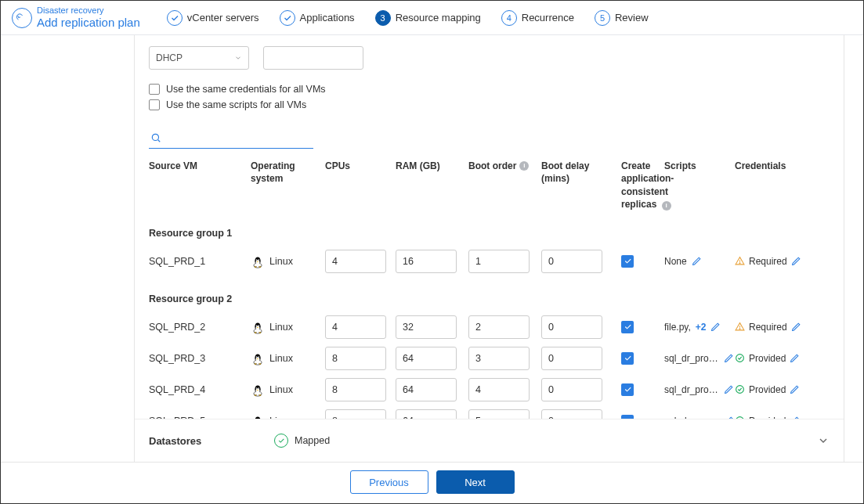 The width and height of the screenshot is (864, 504). What do you see at coordinates (407, 18) in the screenshot?
I see `wizard-steps: vCenter serversApplications3Resource map…` at bounding box center [407, 18].